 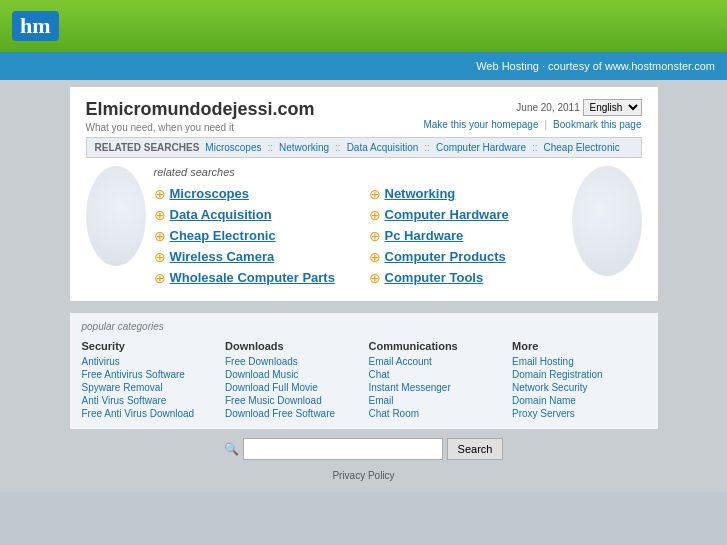 What do you see at coordinates (252, 194) in the screenshot?
I see `list-item: ⊕ Microscopes` at bounding box center [252, 194].